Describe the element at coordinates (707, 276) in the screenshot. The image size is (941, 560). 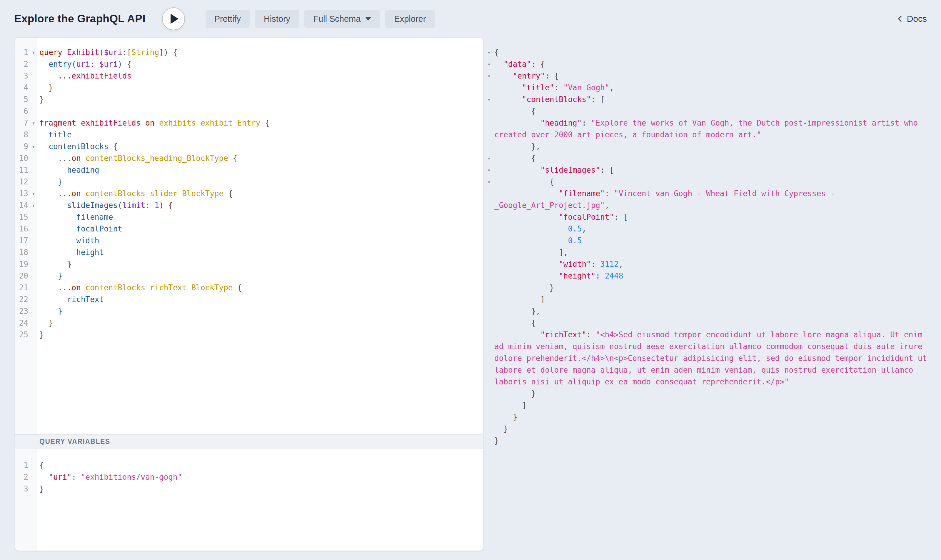
I see `code-line: "height": 2448` at that location.